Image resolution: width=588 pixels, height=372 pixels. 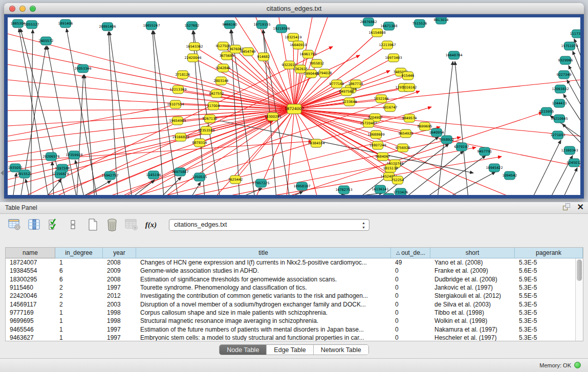 I want to click on column-header-out-de-: △out_de..., so click(x=410, y=253).